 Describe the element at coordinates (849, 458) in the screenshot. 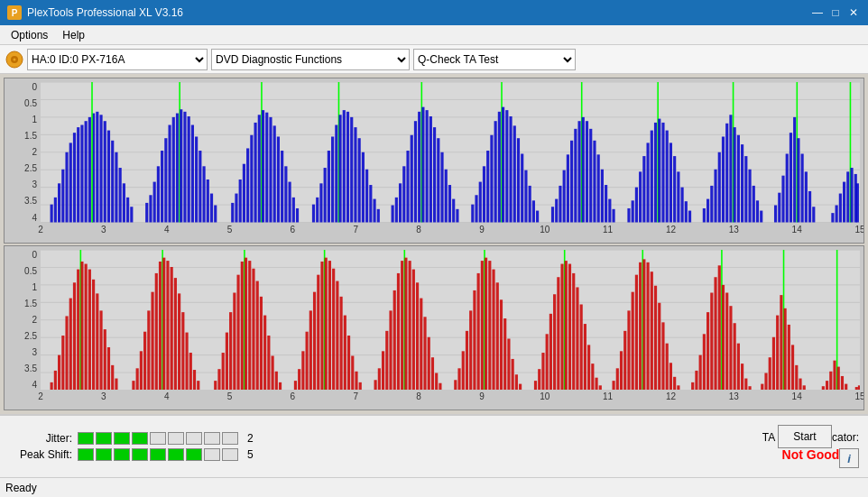

I see `info-button: i` at that location.